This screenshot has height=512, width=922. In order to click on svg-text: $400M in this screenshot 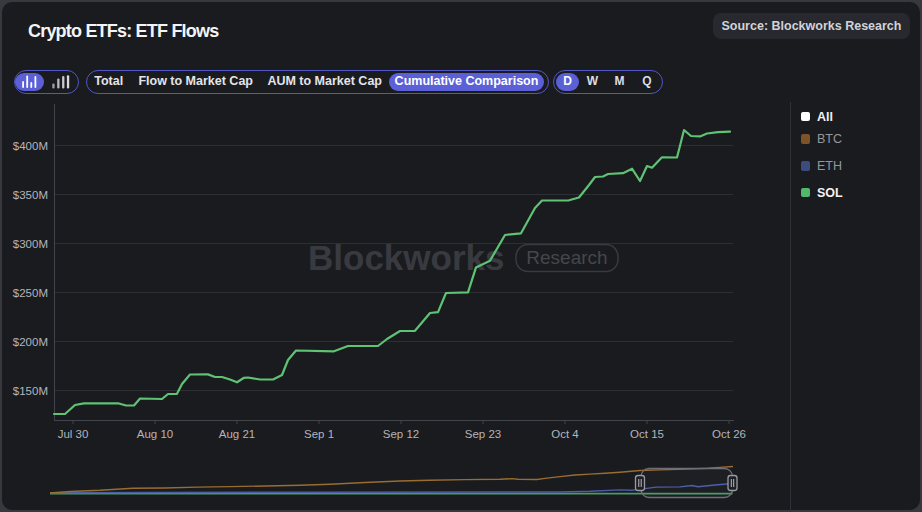, I will do `click(30, 146)`.